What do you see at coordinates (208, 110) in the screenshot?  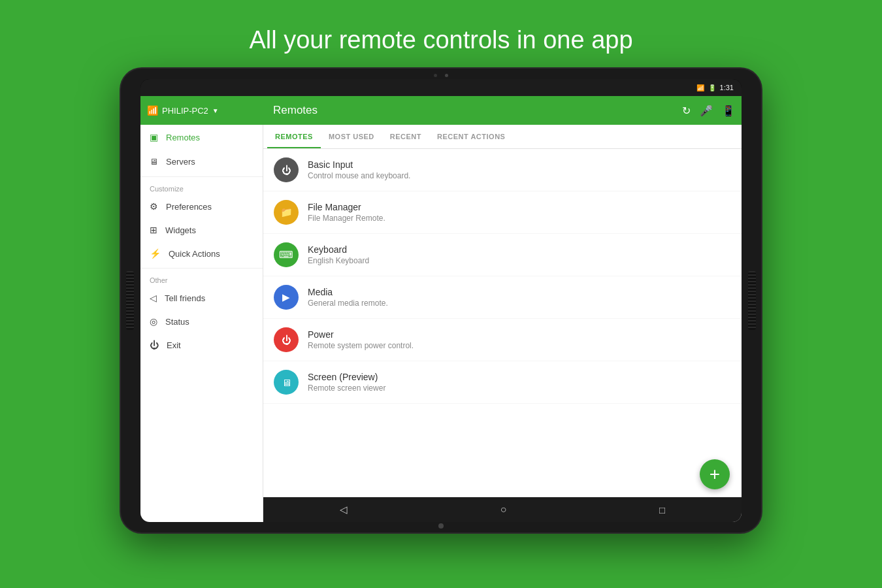 I see `toolbar-network: 📶 PHILIP-PC2 ▼` at bounding box center [208, 110].